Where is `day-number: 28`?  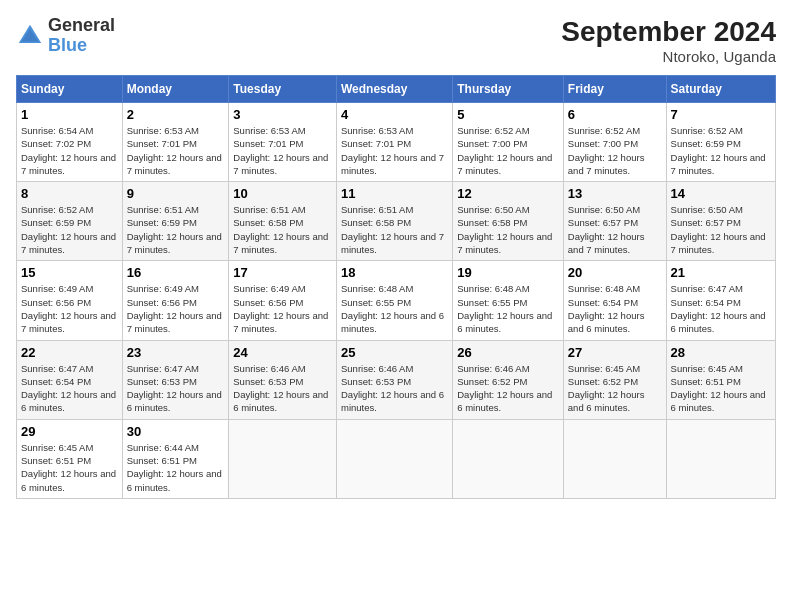
day-number: 28 is located at coordinates (721, 352).